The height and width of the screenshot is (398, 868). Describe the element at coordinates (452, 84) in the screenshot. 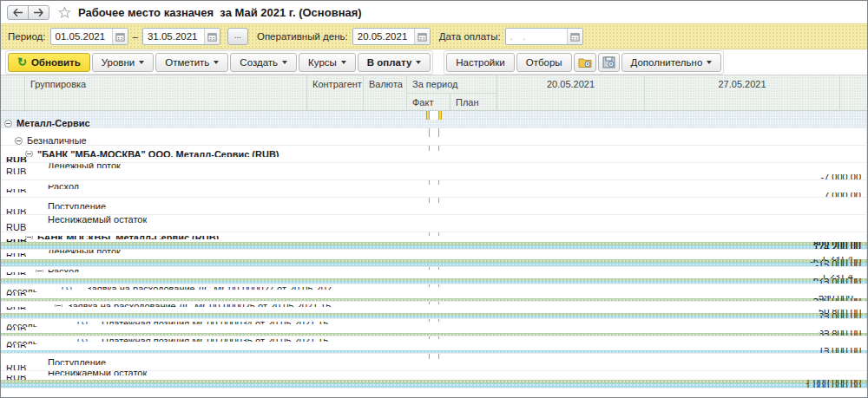

I see `header-period: За период` at that location.